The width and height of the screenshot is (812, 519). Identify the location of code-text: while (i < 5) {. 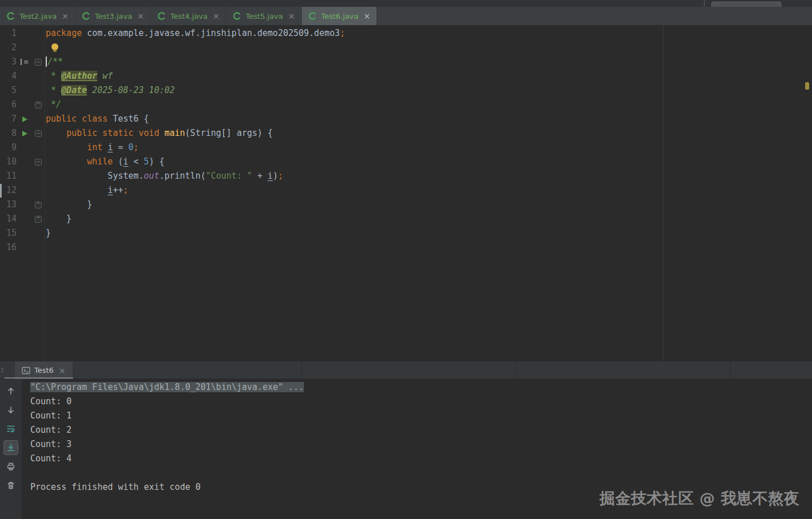
(429, 162).